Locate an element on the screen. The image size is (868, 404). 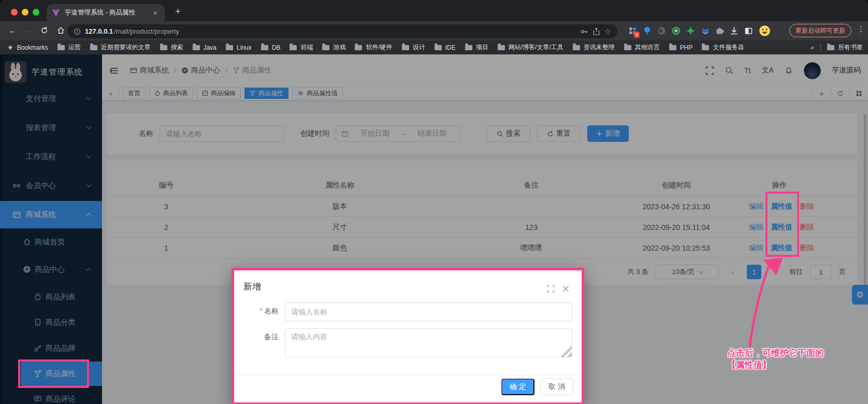
extension-puzzle-icon is located at coordinates (720, 31).